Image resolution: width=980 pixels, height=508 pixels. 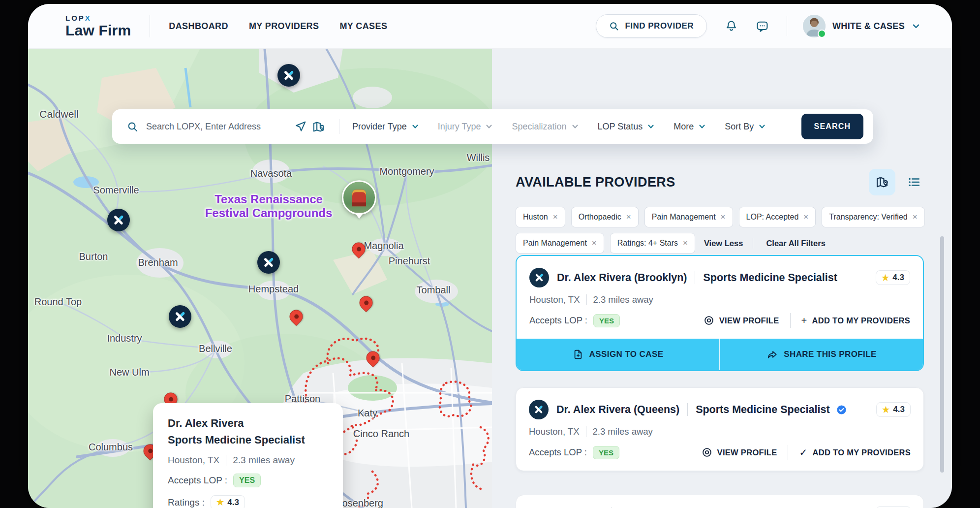 What do you see at coordinates (228, 502) in the screenshot?
I see `popup-rating-badge: ★ 4.3` at bounding box center [228, 502].